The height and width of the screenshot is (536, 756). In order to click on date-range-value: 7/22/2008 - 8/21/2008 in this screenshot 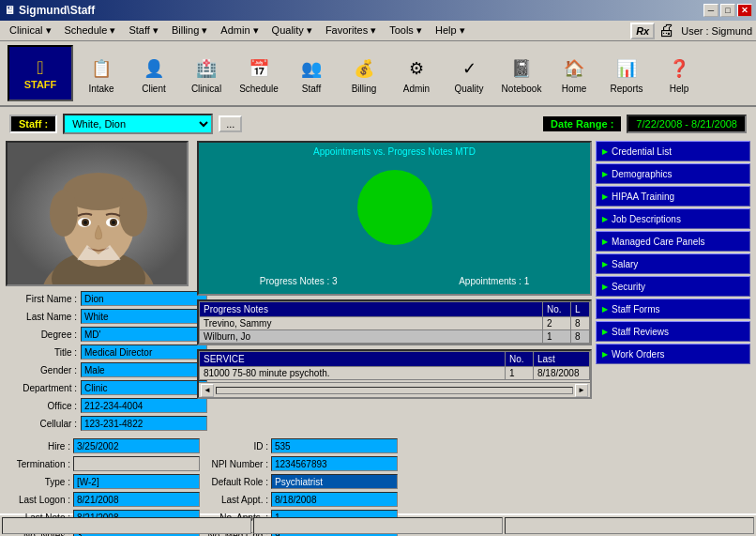, I will do `click(687, 124)`.